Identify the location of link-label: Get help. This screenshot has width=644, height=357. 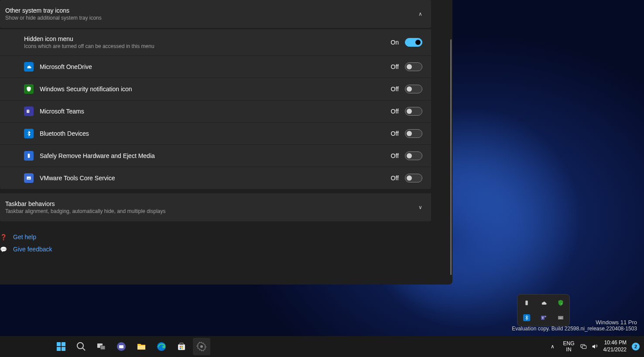
(24, 237).